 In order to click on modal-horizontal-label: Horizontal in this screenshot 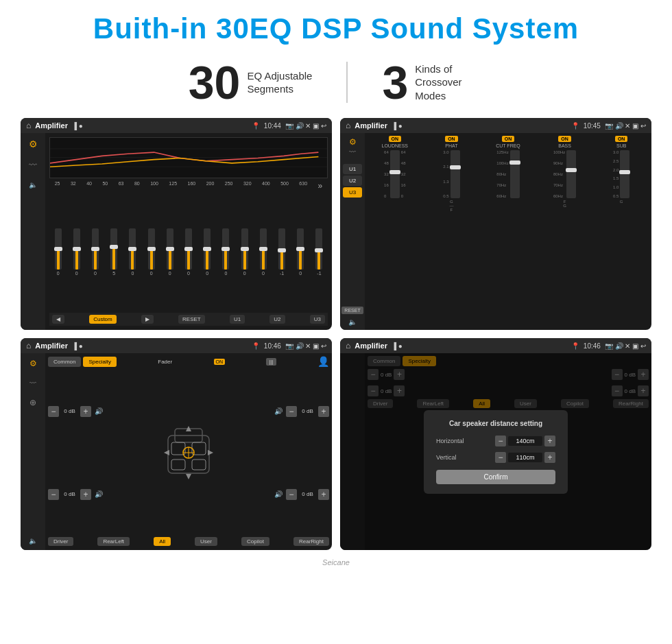, I will do `click(450, 441)`.